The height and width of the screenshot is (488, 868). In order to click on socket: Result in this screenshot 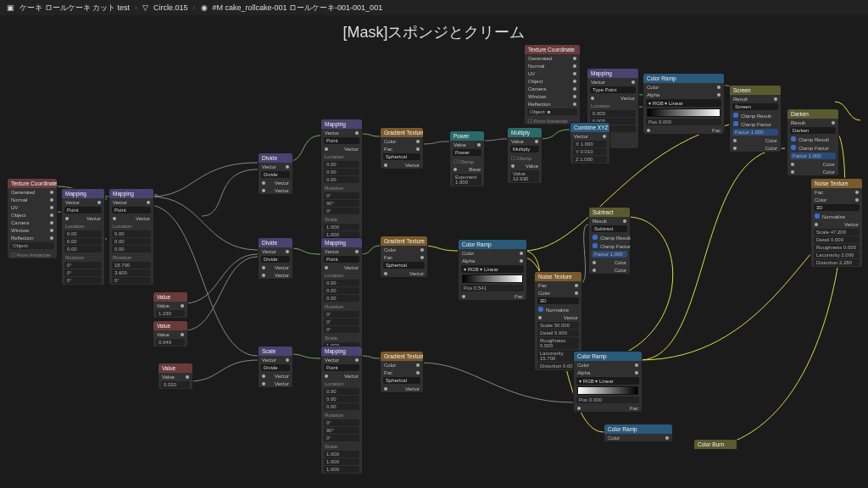, I will do `click(609, 220)`.